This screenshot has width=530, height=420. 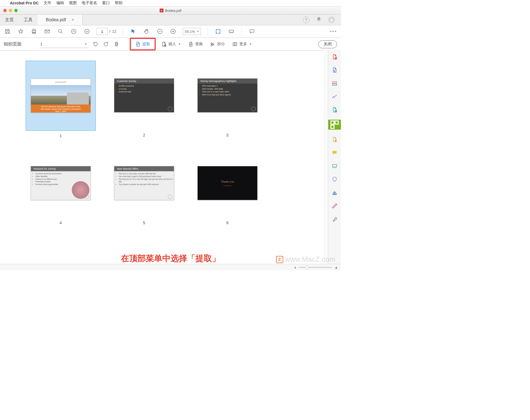 I want to click on page-current-input, so click(x=102, y=31).